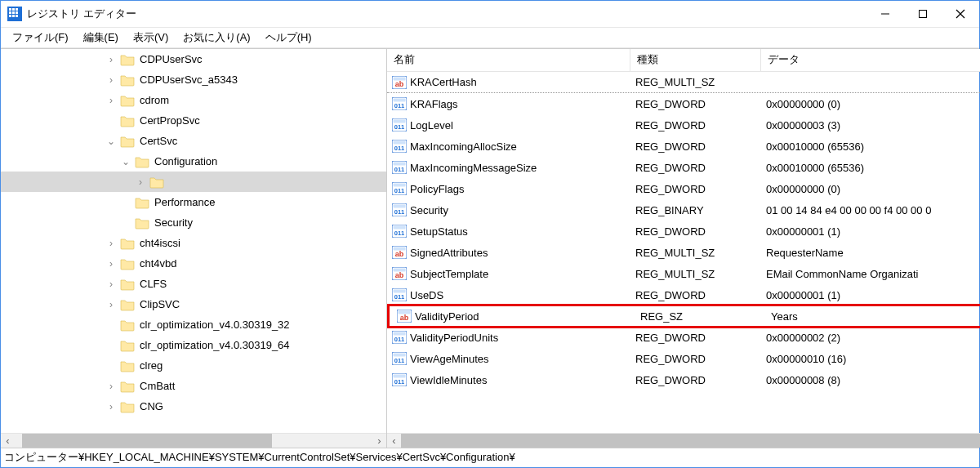 The width and height of the screenshot is (980, 468). I want to click on list-row: SetupStatusREG_DWORD0x00000001 (1), so click(684, 231).